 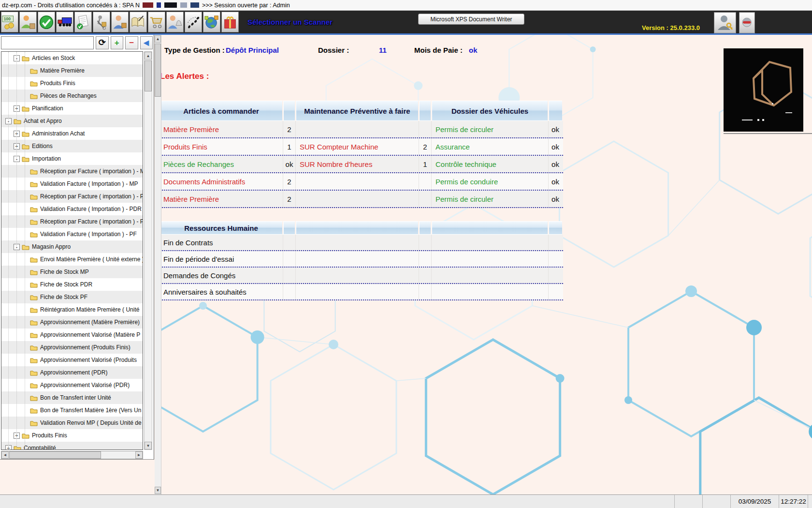 I want to click on collapse-panel-button: ◀, so click(x=146, y=43).